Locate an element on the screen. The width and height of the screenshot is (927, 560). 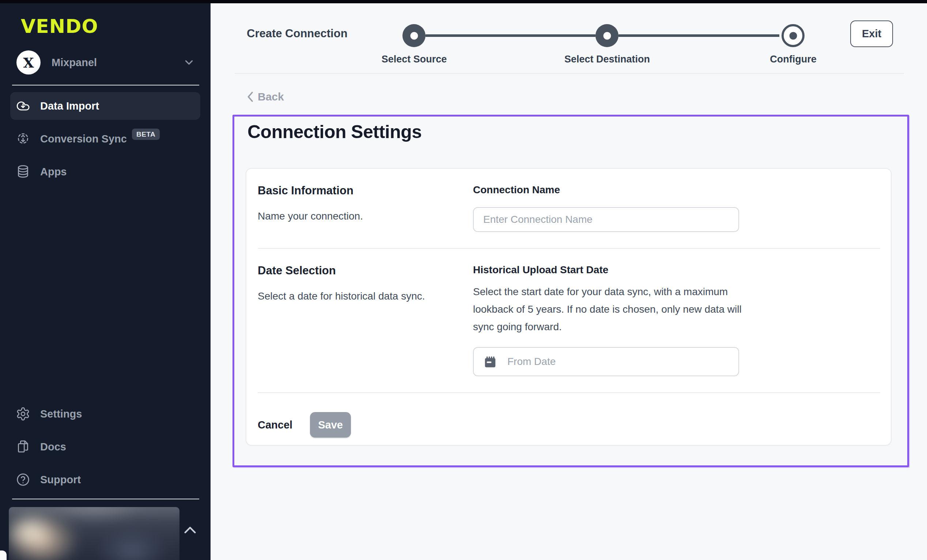
sidebar-item-label: Support is located at coordinates (61, 480).